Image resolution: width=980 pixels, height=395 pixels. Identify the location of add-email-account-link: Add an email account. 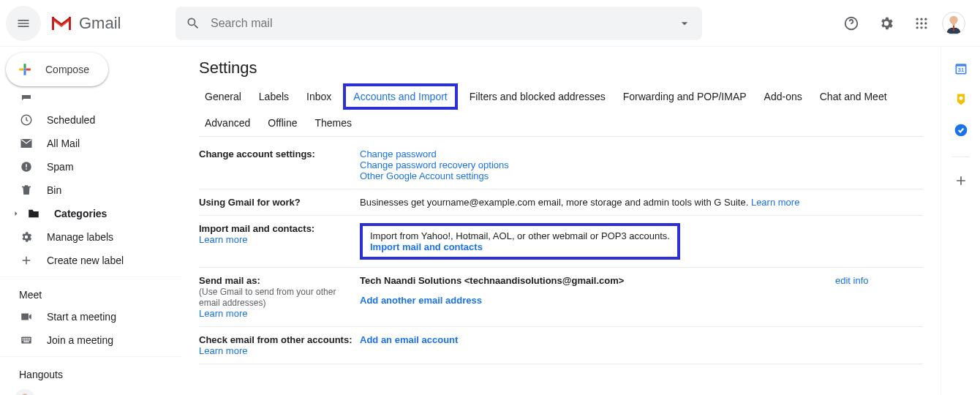
(409, 339).